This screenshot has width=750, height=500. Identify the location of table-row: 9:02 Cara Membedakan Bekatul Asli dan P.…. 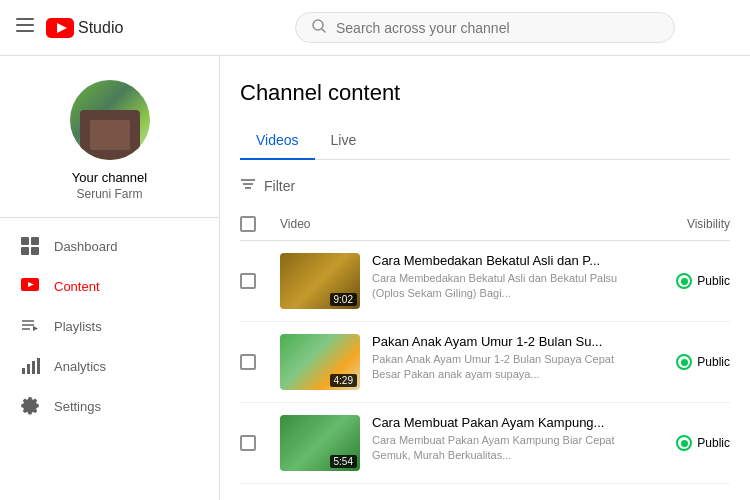
(485, 282).